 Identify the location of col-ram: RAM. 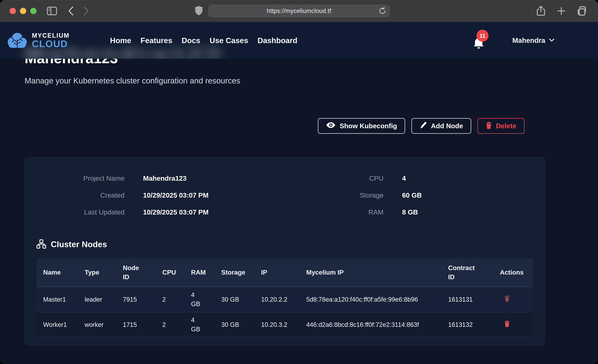
(199, 273).